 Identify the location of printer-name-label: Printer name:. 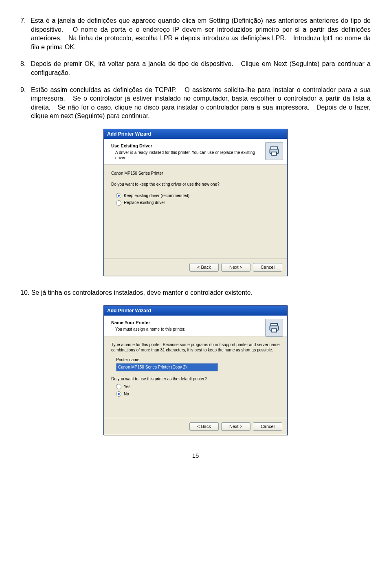
(198, 360).